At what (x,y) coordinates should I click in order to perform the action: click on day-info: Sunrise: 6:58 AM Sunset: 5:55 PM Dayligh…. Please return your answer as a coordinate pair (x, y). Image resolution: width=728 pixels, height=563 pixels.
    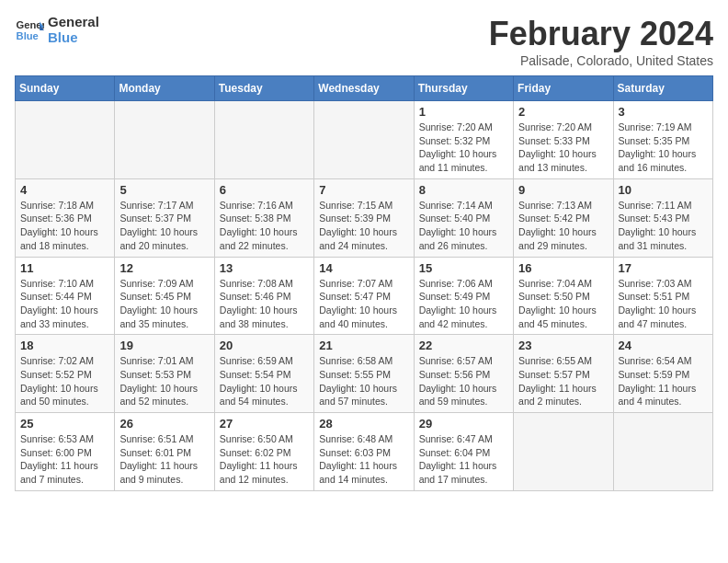
    Looking at the image, I should click on (364, 381).